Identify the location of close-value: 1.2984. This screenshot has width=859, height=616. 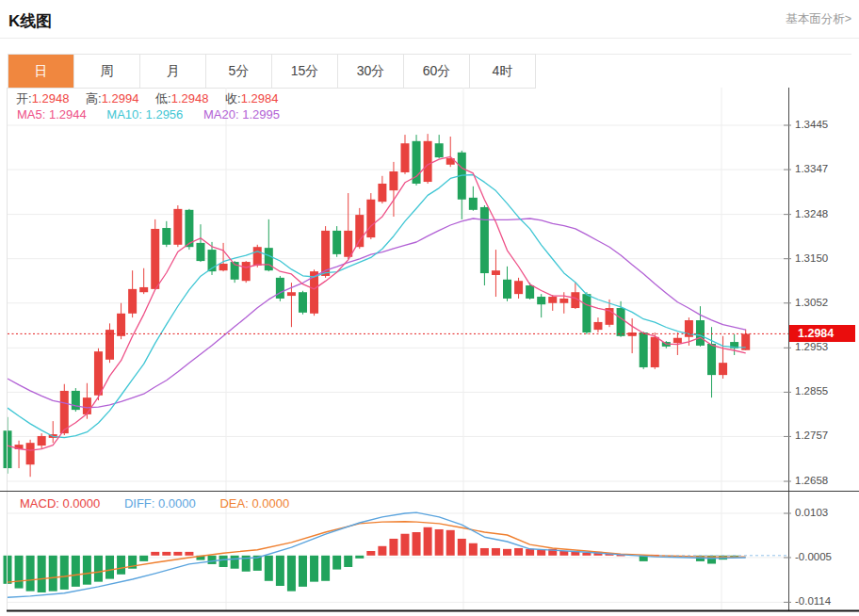
(260, 98).